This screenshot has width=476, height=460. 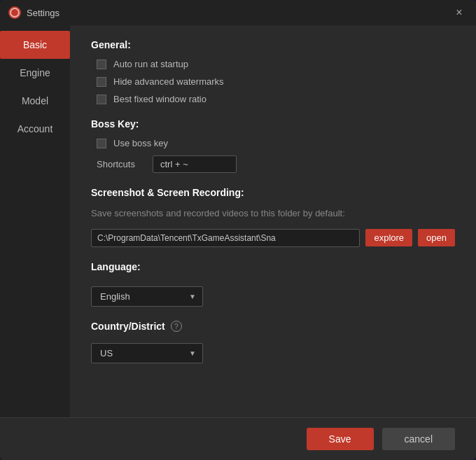 I want to click on country-label-row: Country/District ?, so click(x=273, y=326).